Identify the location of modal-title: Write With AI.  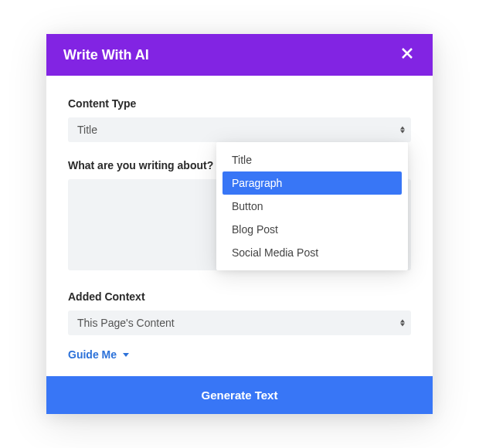
(107, 56).